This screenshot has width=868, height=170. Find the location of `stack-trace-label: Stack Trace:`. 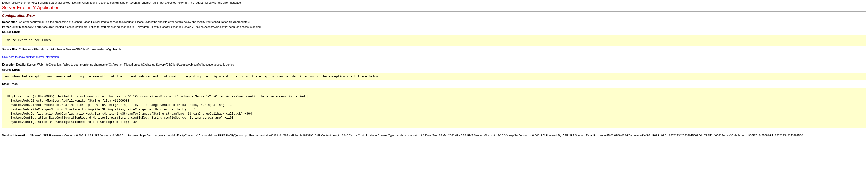

stack-trace-label: Stack Trace: is located at coordinates (10, 84).